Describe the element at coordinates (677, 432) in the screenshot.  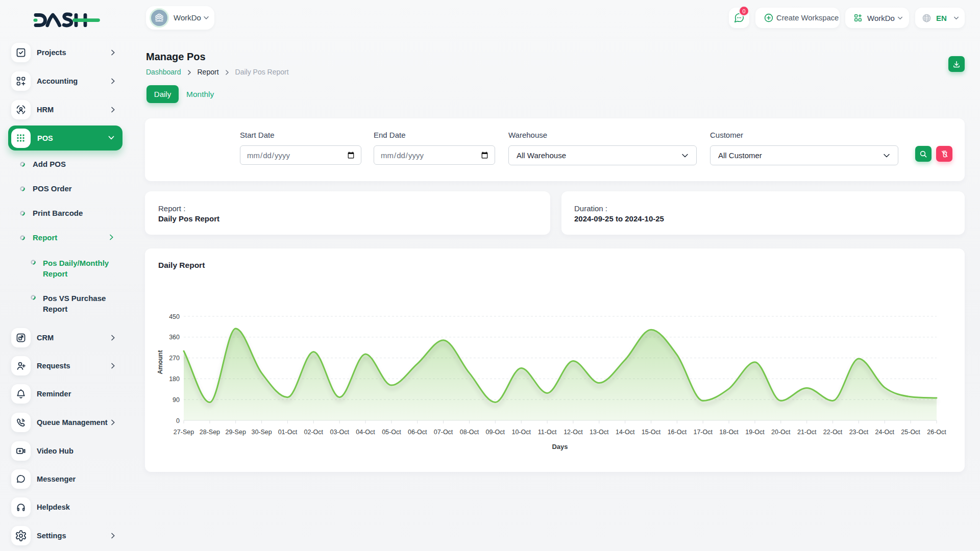
I see `svg-text: 16-Oct` at that location.